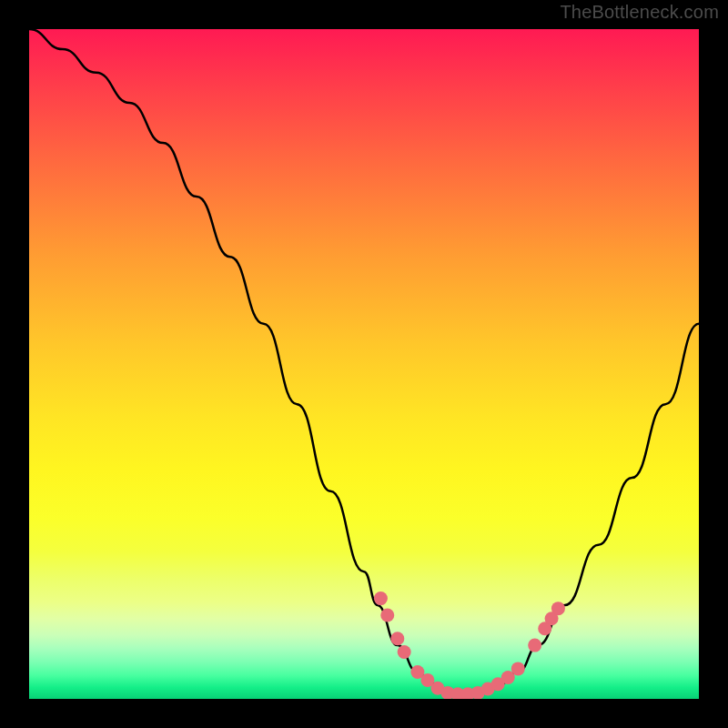  What do you see at coordinates (639, 13) in the screenshot?
I see `watermark-text: TheBottleneck.com` at bounding box center [639, 13].